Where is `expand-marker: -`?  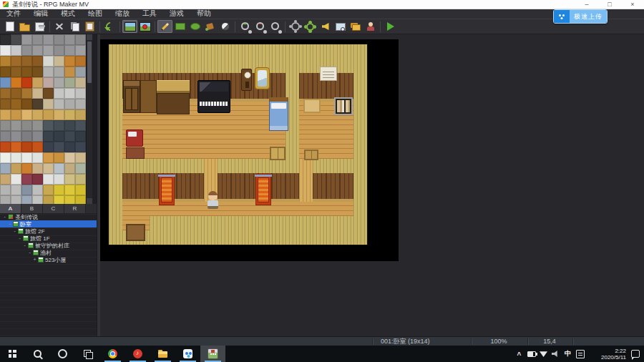
expand-marker: - is located at coordinates (10, 224).